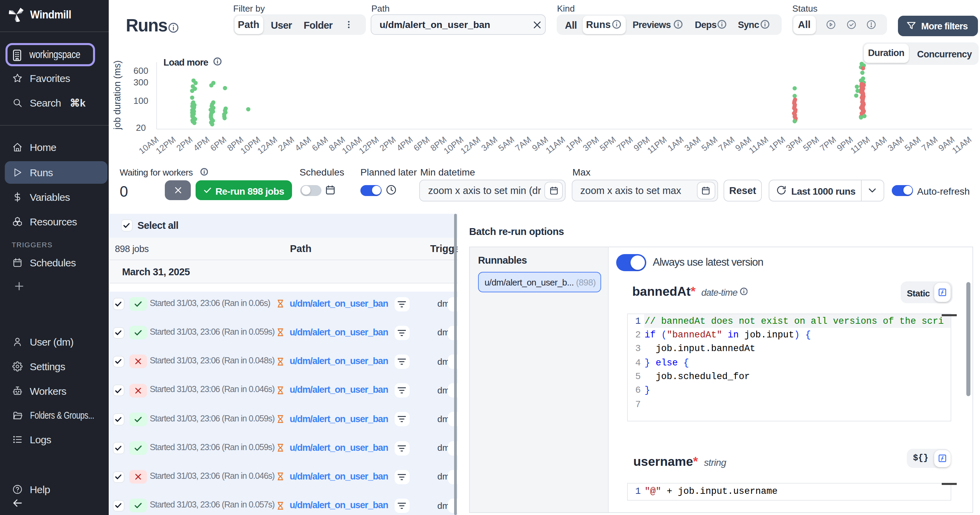  What do you see at coordinates (141, 128) in the screenshot?
I see `svg-text: 20` at bounding box center [141, 128].